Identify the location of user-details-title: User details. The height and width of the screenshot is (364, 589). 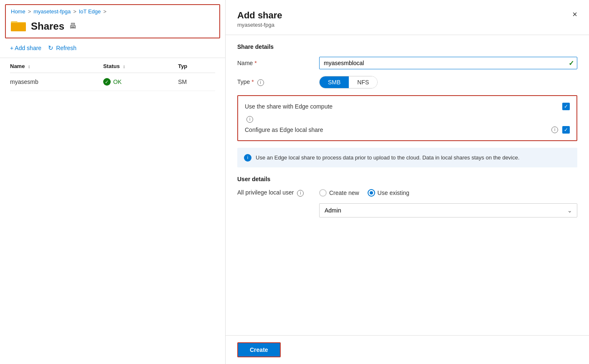
(407, 179).